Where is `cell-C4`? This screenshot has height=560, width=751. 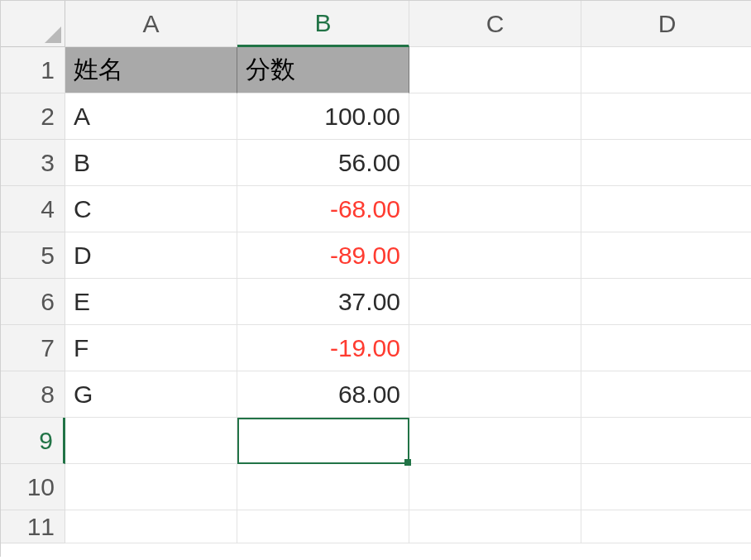 cell-C4 is located at coordinates (495, 209).